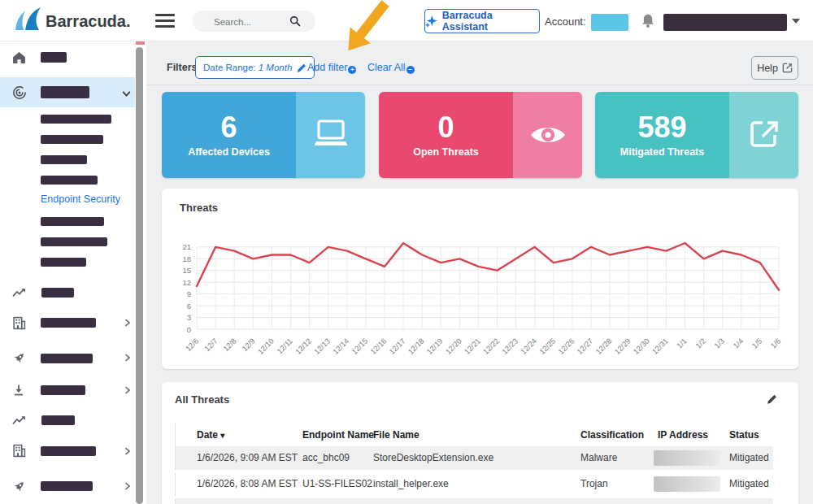 The image size is (813, 504). What do you see at coordinates (223, 436) in the screenshot?
I see `sort-desc-icon: ▾` at bounding box center [223, 436].